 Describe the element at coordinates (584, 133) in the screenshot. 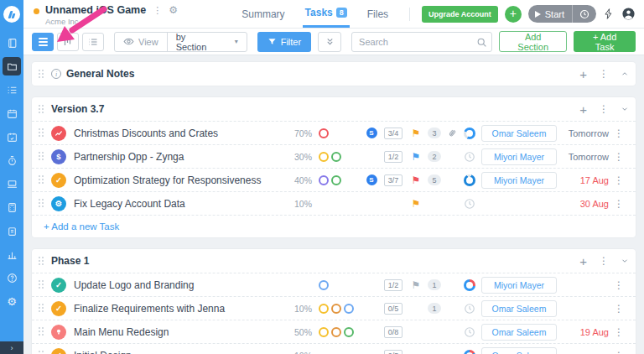

I see `due-date: Tomorrow` at that location.